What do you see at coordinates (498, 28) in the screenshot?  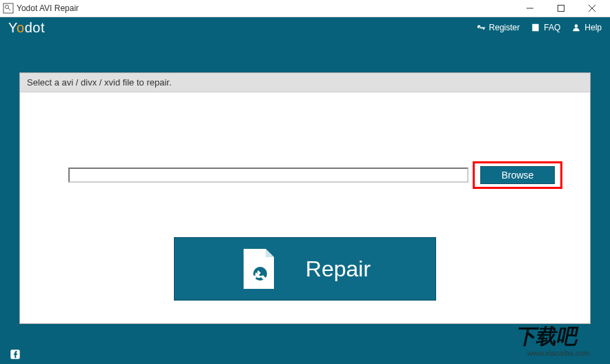 I see `register-link: Register` at bounding box center [498, 28].